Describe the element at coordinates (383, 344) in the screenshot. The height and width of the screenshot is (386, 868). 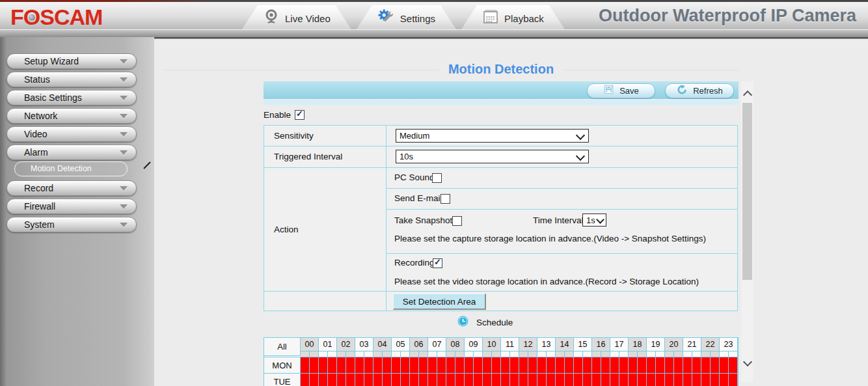
I see `schedule-hour-04: 04` at that location.